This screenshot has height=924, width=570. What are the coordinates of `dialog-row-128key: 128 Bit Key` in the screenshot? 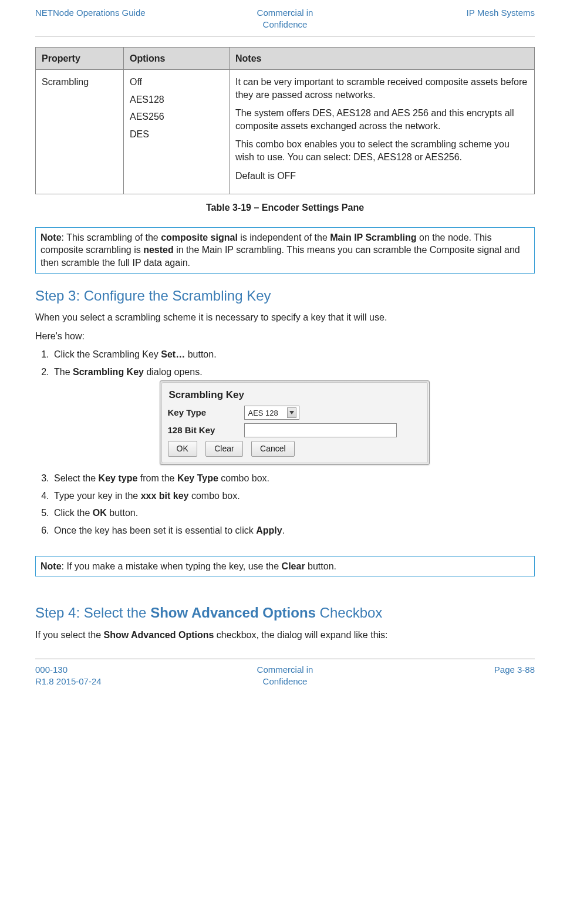 It's located at (295, 430).